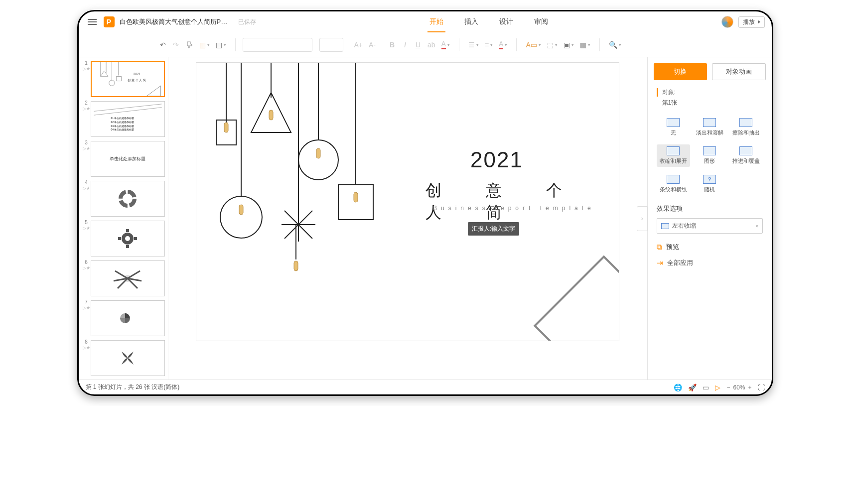 This screenshot has width=850, height=504. Describe the element at coordinates (204, 45) in the screenshot. I see `new-slide-button: ▦▾` at that location.